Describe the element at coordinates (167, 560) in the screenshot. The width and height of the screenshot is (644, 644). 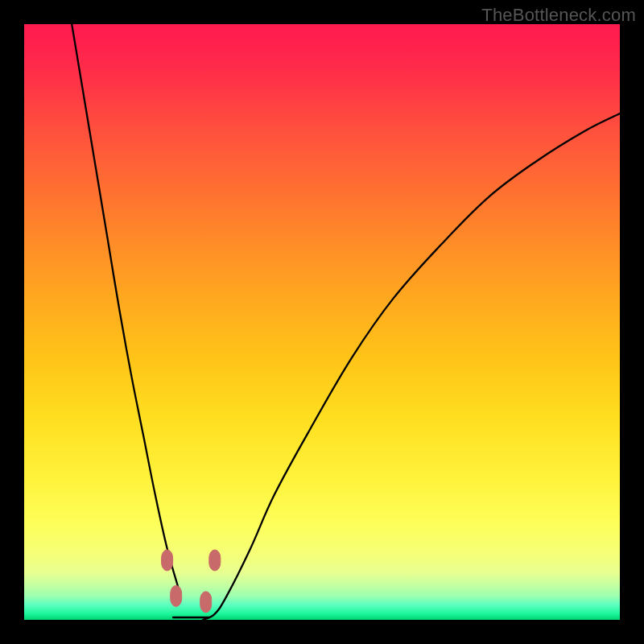
I see `marker-left-upper` at that location.